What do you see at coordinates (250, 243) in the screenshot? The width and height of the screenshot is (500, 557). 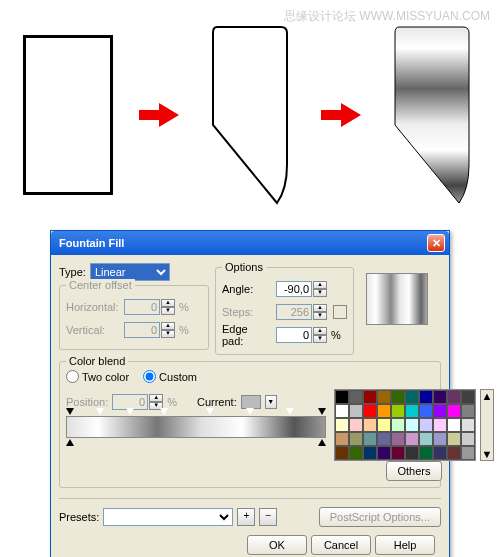 I see `titlebar: Fountain Fill ✕` at bounding box center [250, 243].